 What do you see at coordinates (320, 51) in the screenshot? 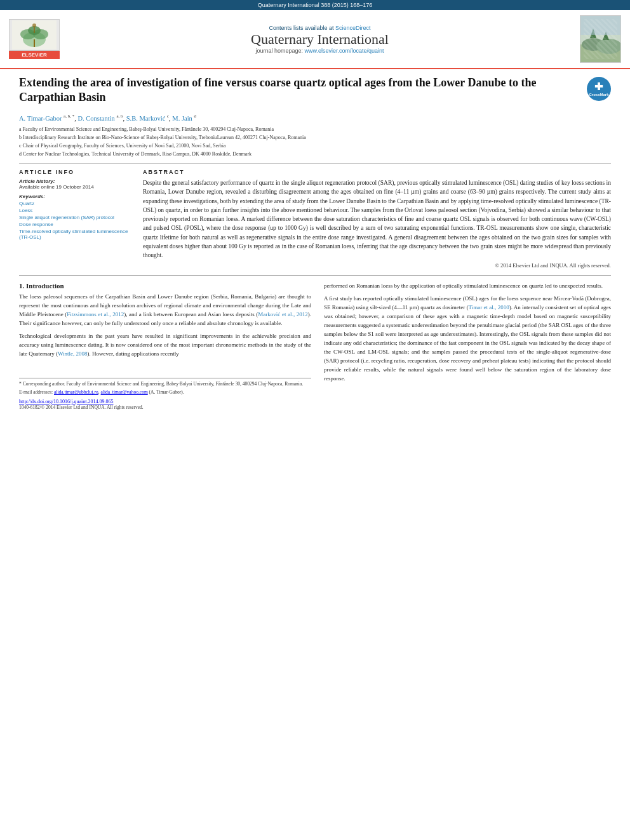
I see `journal-homepage: journal homepage: www.elsevier.com/locat…` at bounding box center [320, 51].